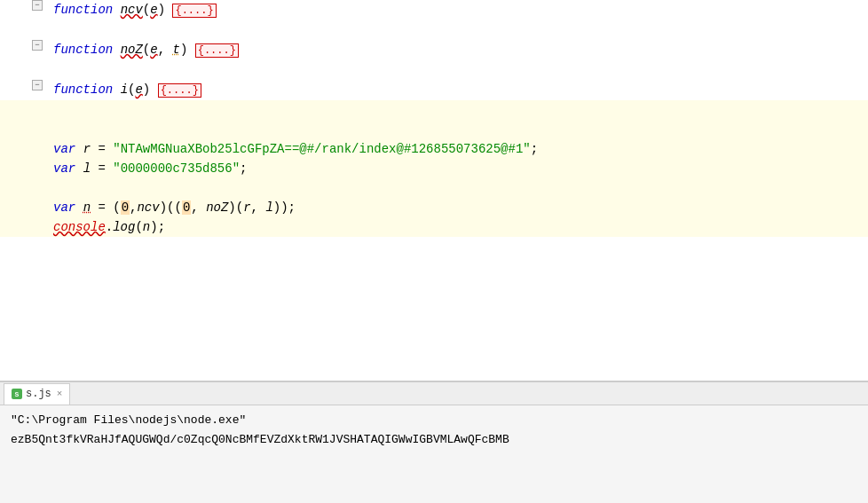 Image resolution: width=868 pixels, height=503 pixels. I want to click on param-e-1: e, so click(154, 10).